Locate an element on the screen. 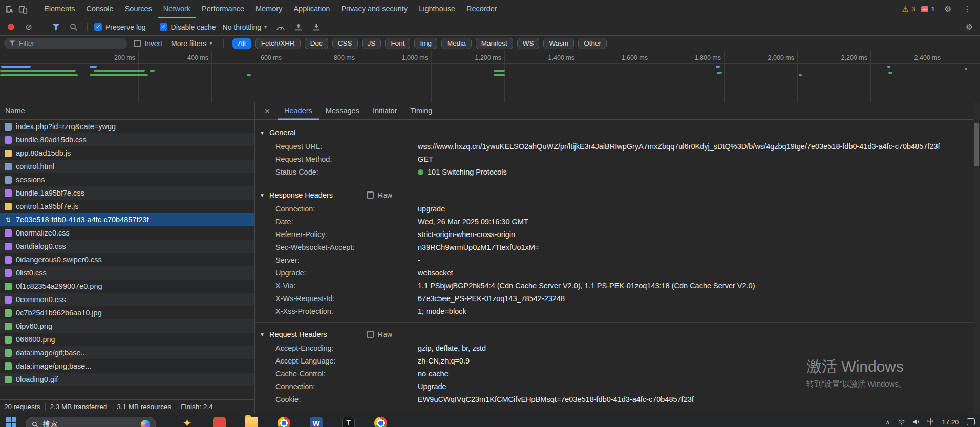 The image size is (980, 427). clock: 17:20 is located at coordinates (950, 422).